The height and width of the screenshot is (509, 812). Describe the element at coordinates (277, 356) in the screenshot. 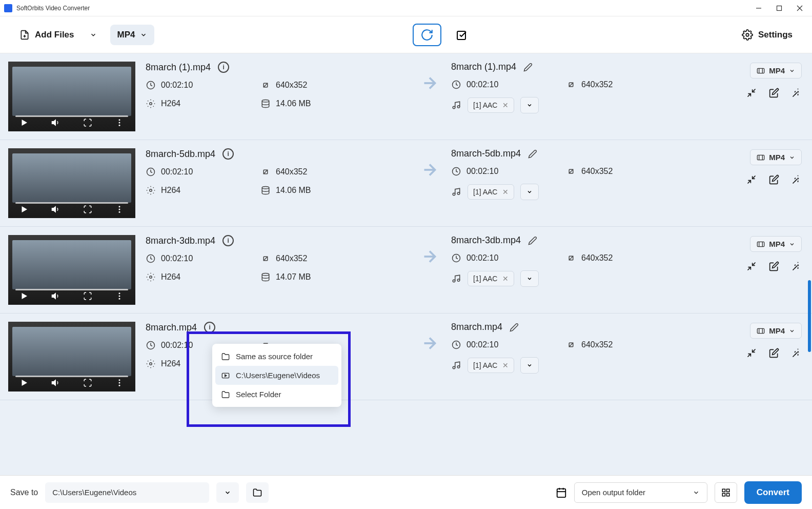

I see `menu-same-as-source: Same as source folder` at that location.